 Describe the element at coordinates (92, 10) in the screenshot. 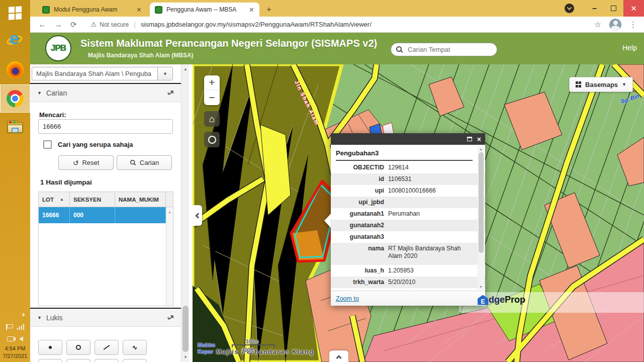

I see `tab-modul-pengguna-awam: Modul Pengguna Awam ✕` at that location.